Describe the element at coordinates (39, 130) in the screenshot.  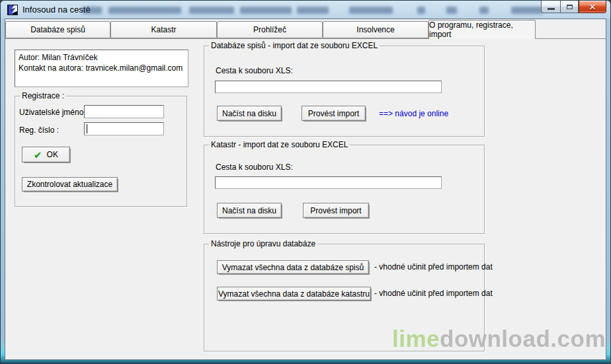
I see `regnum-label: Reg. číslo :` at that location.